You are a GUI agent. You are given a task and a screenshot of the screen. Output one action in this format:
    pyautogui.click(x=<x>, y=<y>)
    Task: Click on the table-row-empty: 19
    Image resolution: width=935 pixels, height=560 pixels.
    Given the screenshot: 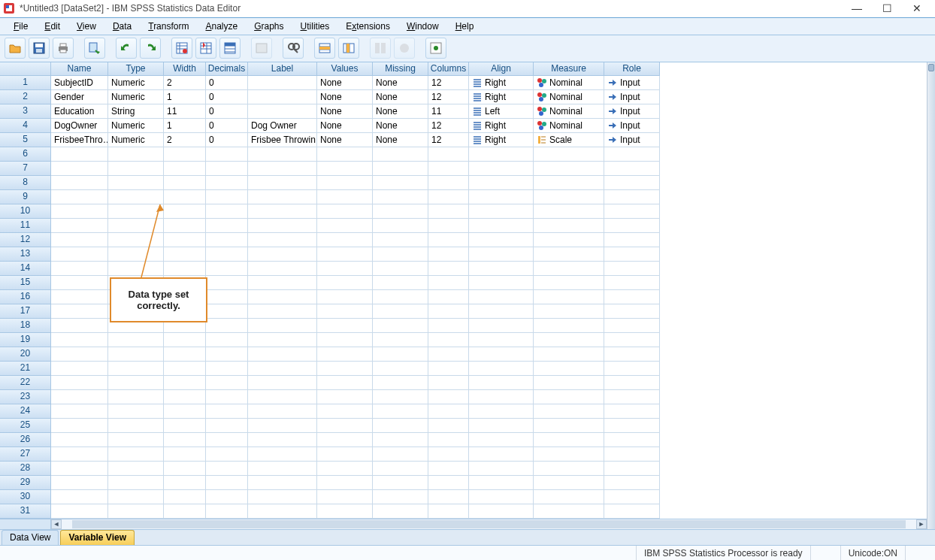 What is the action you would take?
    pyautogui.click(x=463, y=340)
    